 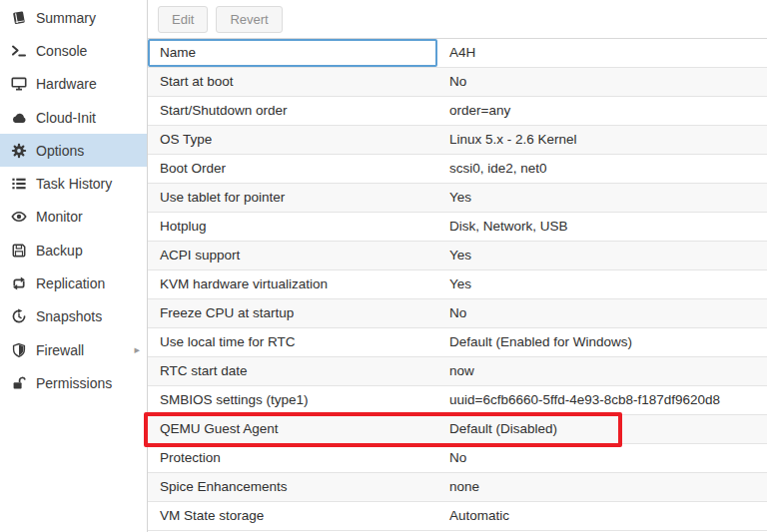 I want to click on retweet-icon, so click(x=18, y=283).